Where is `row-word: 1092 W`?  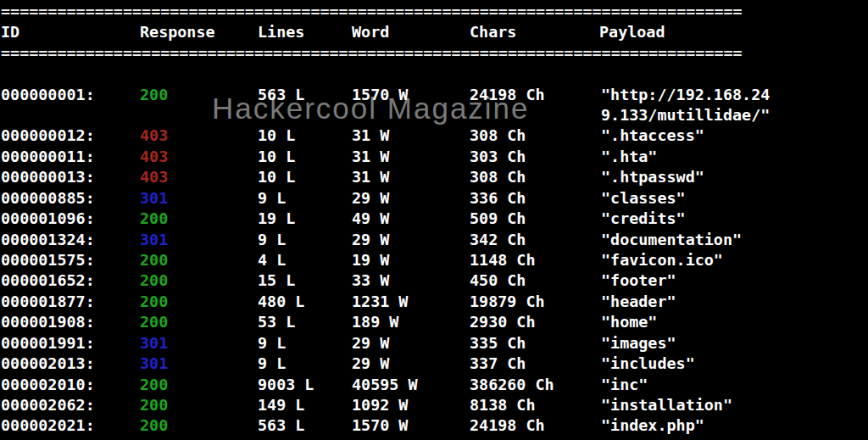 row-word: 1092 W is located at coordinates (380, 405).